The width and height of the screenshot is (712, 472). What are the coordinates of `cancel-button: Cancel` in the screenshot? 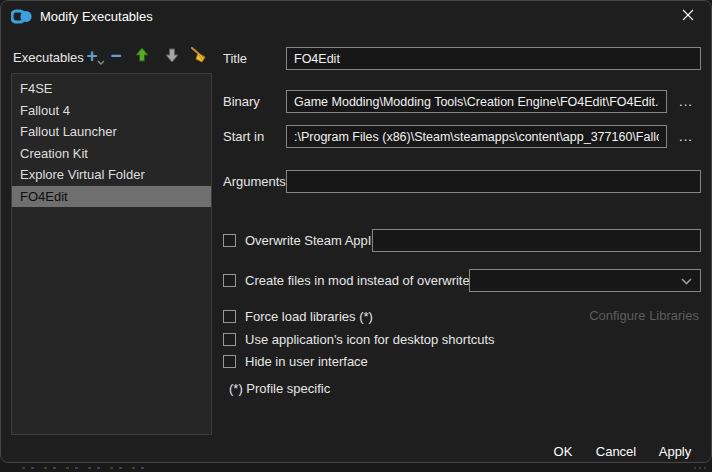 It's located at (616, 452).